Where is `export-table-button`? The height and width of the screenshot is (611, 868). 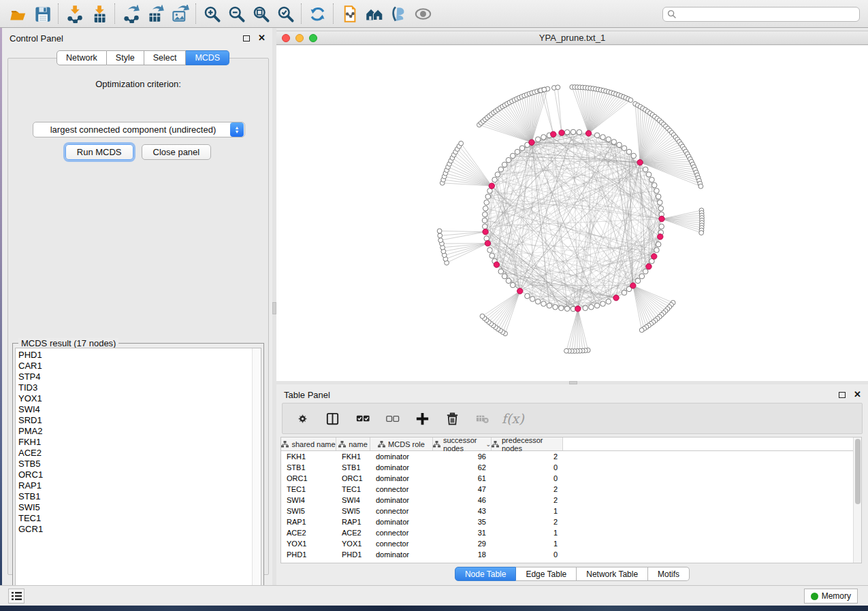
export-table-button is located at coordinates (155, 14).